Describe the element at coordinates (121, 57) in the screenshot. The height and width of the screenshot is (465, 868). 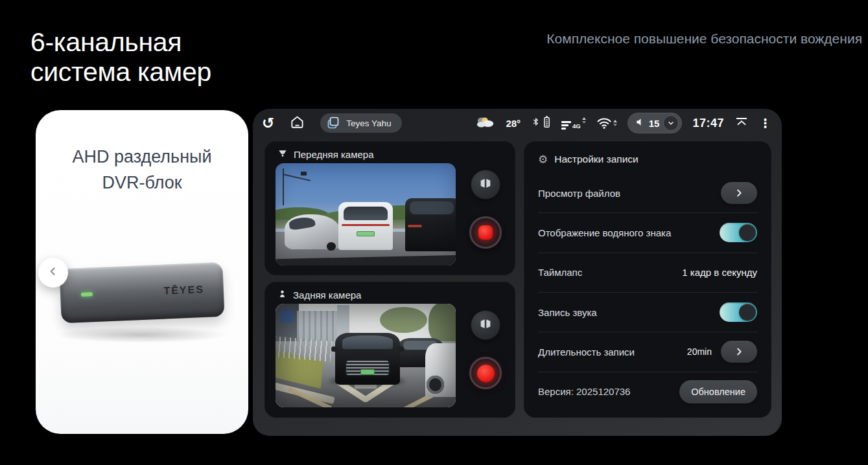
I see `page-title: 6-канальная система камер` at that location.